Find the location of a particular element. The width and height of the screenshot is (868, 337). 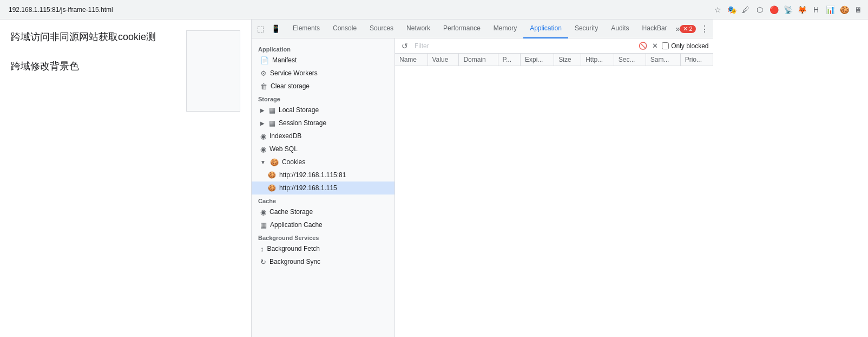

col-name: Name is located at coordinates (411, 60).